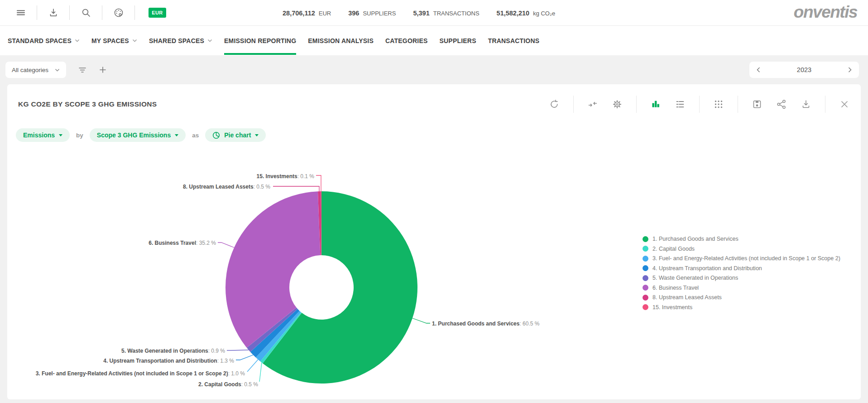  What do you see at coordinates (617, 104) in the screenshot?
I see `gear-icon` at bounding box center [617, 104].